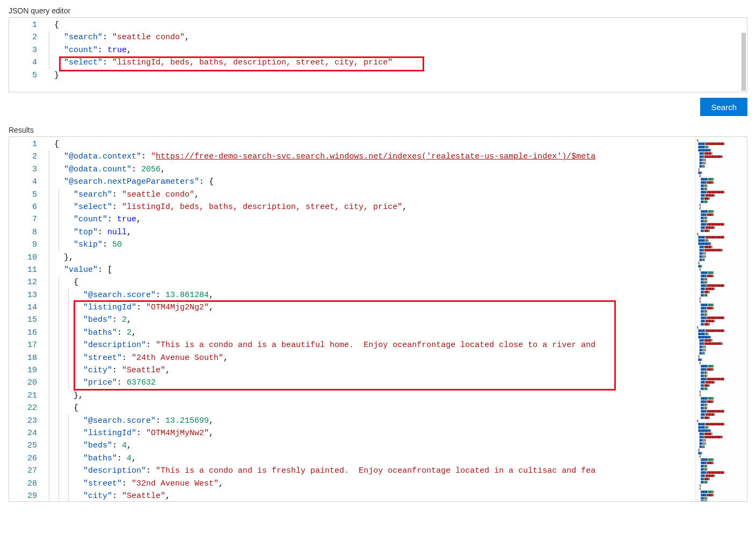  Describe the element at coordinates (23, 307) in the screenshot. I see `line-number: 14` at that location.